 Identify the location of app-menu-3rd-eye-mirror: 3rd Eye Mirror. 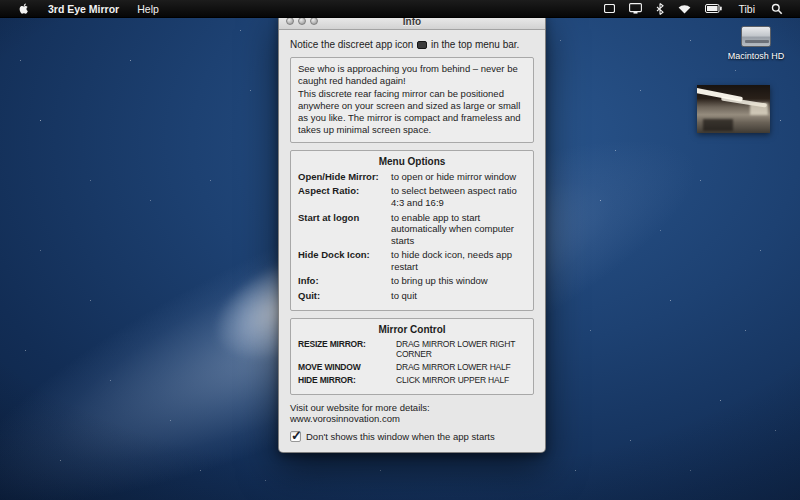
(84, 8).